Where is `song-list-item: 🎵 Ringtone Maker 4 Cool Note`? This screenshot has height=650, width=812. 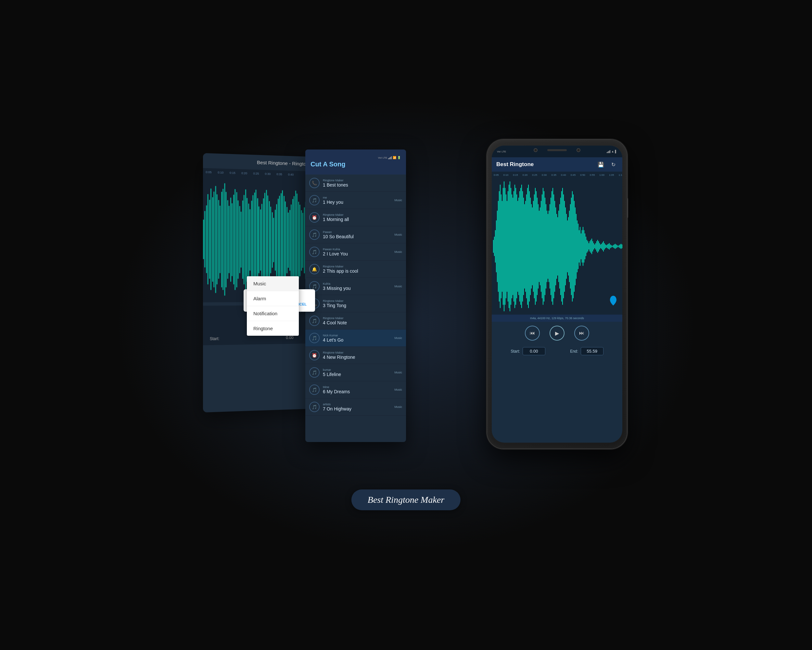 song-list-item: 🎵 Ringtone Maker 4 Cool Note is located at coordinates (356, 321).